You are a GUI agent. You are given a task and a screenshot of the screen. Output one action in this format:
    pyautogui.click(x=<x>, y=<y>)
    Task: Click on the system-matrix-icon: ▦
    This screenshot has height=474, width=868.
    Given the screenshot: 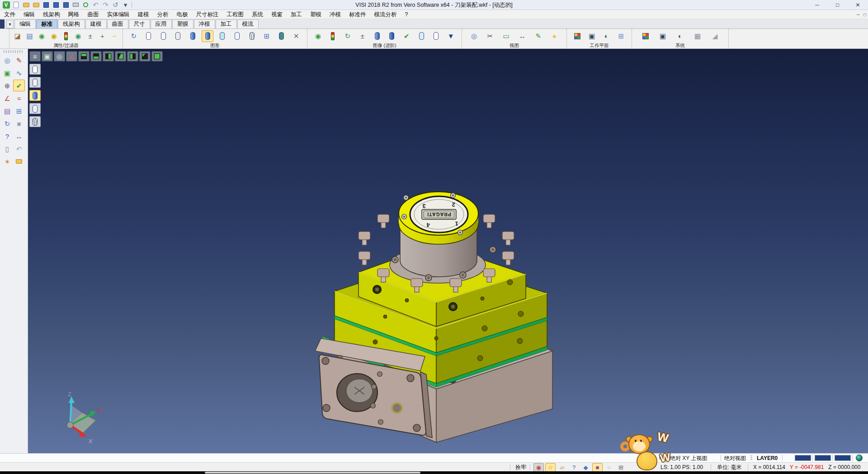 What is the action you would take?
    pyautogui.click(x=698, y=36)
    